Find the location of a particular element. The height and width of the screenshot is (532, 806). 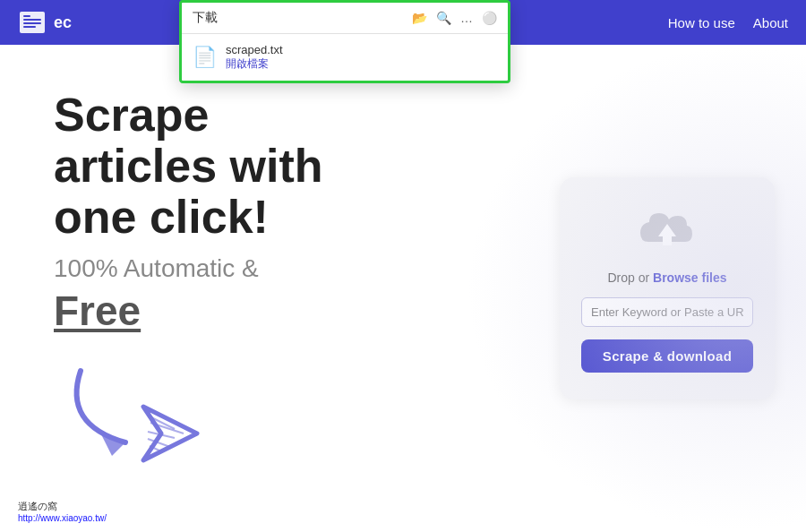

download-popup: 下載 📂 🔍 … ⚪ 📄 scraped.txt 開啟檔案 is located at coordinates (345, 41).